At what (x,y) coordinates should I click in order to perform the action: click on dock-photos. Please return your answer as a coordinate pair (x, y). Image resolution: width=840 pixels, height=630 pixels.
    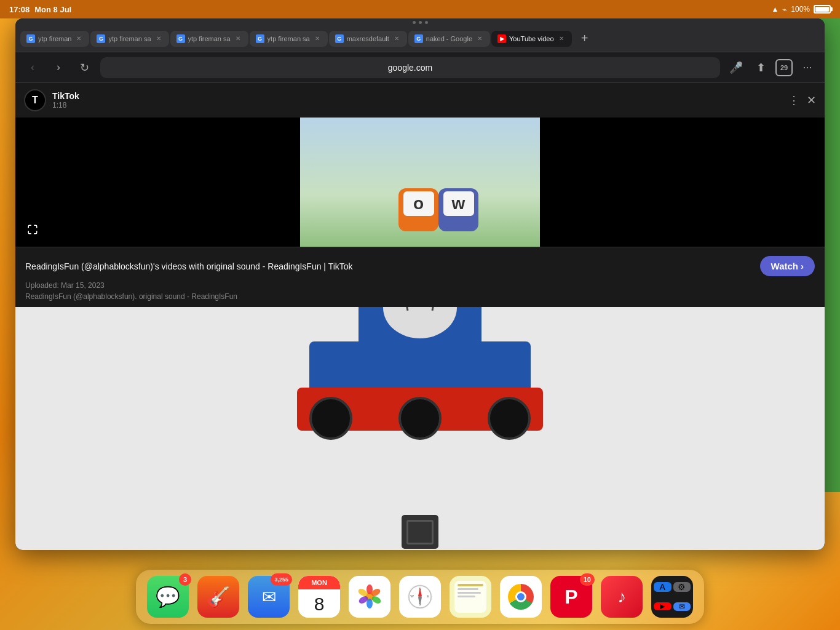
    Looking at the image, I should click on (370, 597).